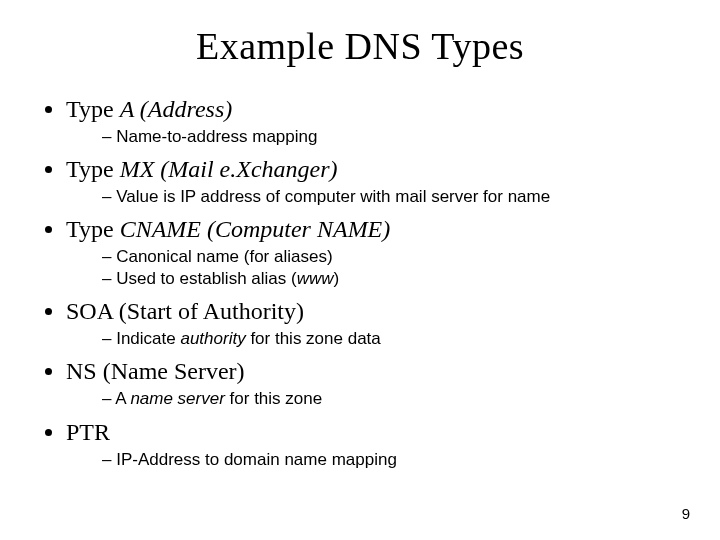 This screenshot has width=720, height=540. I want to click on sub-list: A name server for this zone, so click(373, 399).